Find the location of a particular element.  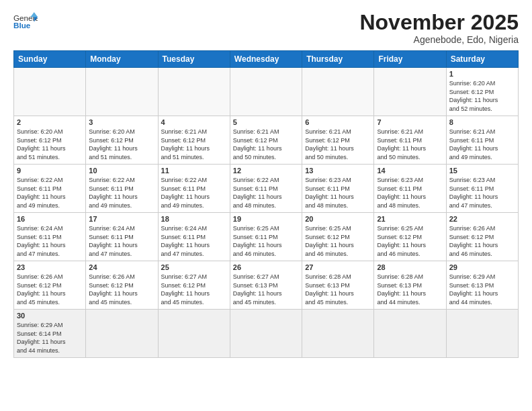

calendar-cell: 11Sunrise: 6:22 AM Sunset: 6:11 PM Dayli… is located at coordinates (193, 189).